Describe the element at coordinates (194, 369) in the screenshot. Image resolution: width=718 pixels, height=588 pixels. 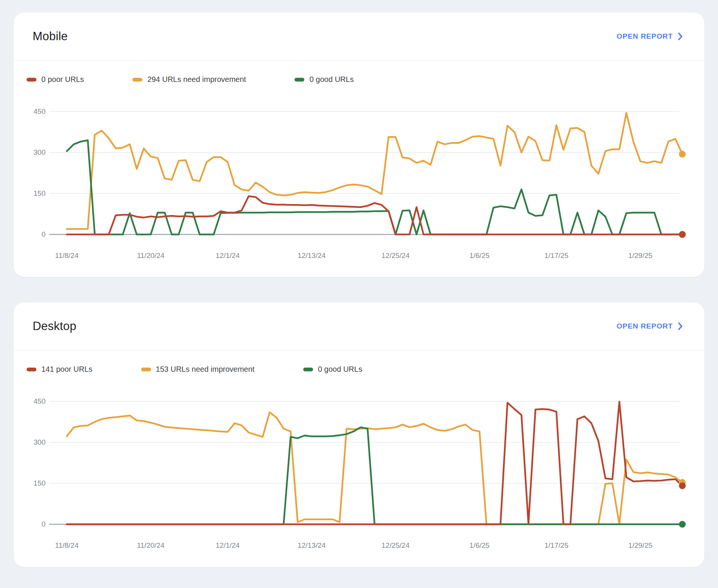
I see `desktop-chart-legend: 141 poor URLs 153 URLs need improvement …` at that location.